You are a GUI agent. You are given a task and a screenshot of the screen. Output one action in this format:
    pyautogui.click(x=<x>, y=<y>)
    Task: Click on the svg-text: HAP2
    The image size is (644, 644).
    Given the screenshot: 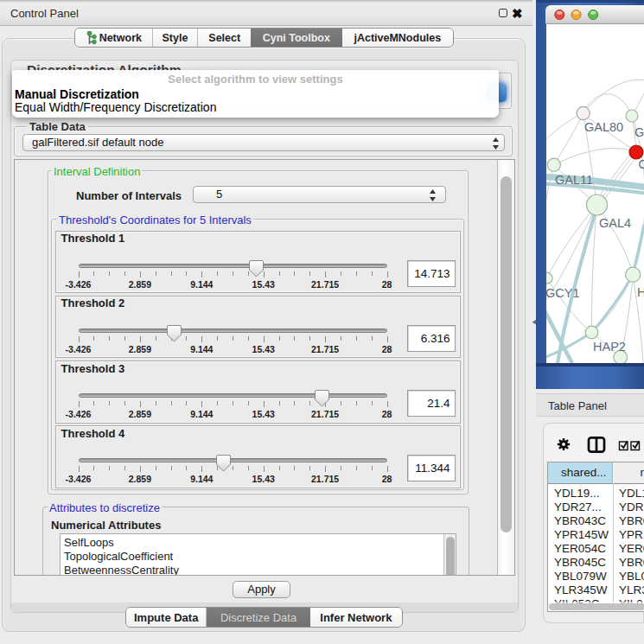 What is the action you would take?
    pyautogui.click(x=609, y=347)
    